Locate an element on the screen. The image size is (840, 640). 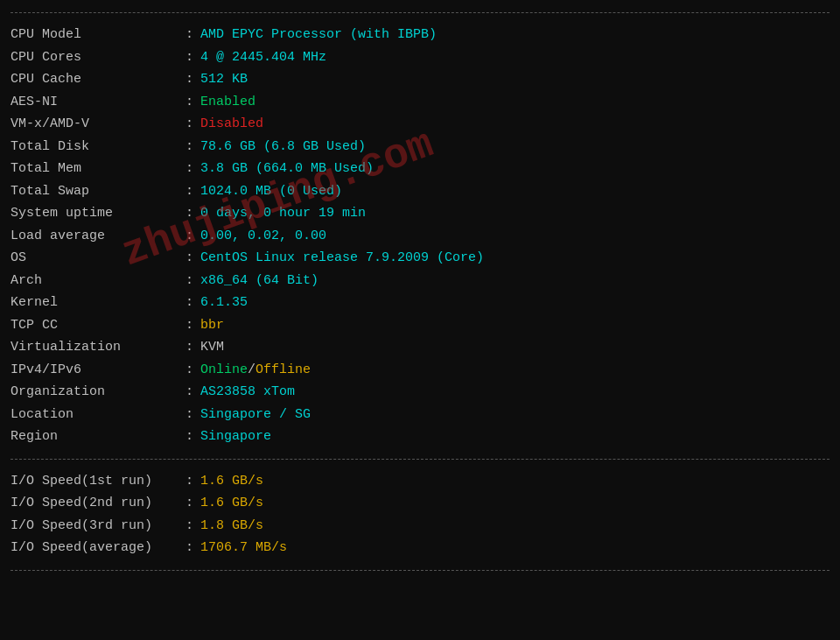
row-label: TCP CC is located at coordinates (98, 326).